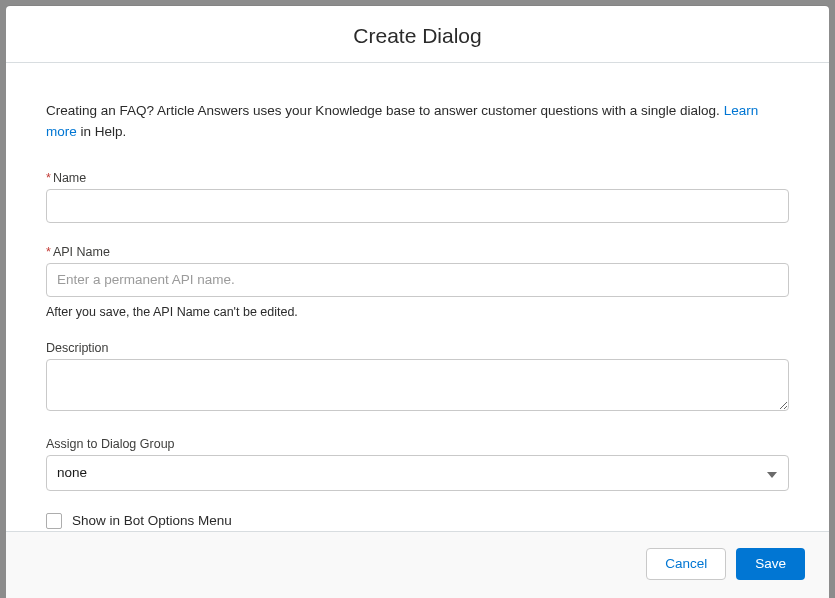 The width and height of the screenshot is (835, 598). Describe the element at coordinates (418, 312) in the screenshot. I see `api-name-helper: After you save, the API Name can't be ed…` at that location.